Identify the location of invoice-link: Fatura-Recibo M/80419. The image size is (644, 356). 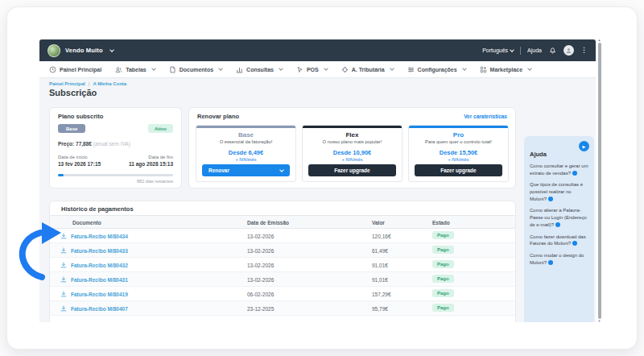
(100, 295).